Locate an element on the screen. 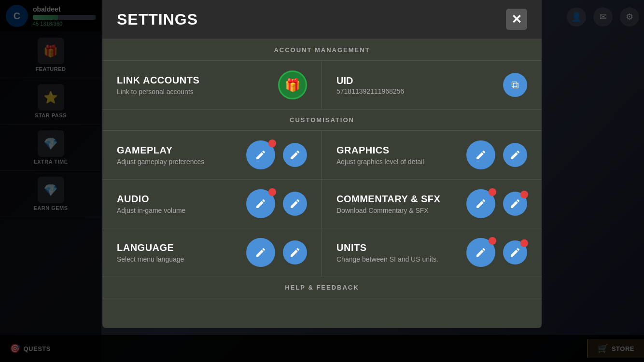 The image size is (644, 362). audio-info: AUDIO Adjust in-game volume is located at coordinates (178, 204).